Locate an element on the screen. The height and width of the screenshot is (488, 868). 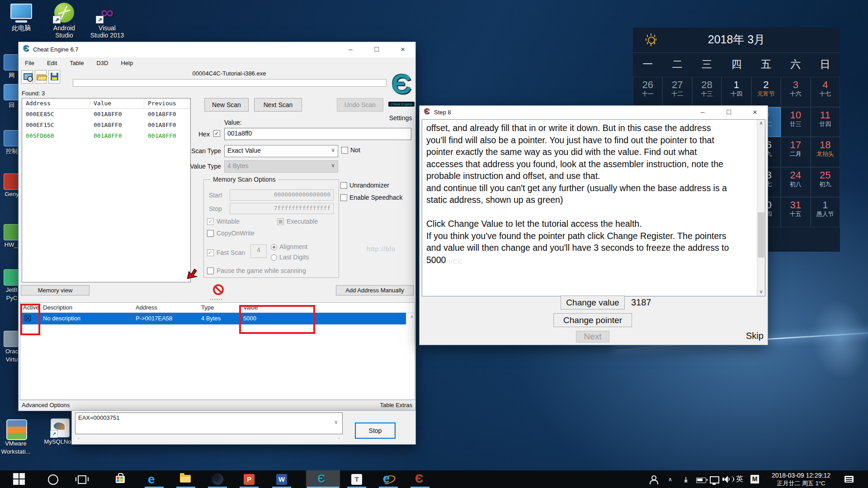
scroll-left-arrow: ‹ is located at coordinates (79, 438).